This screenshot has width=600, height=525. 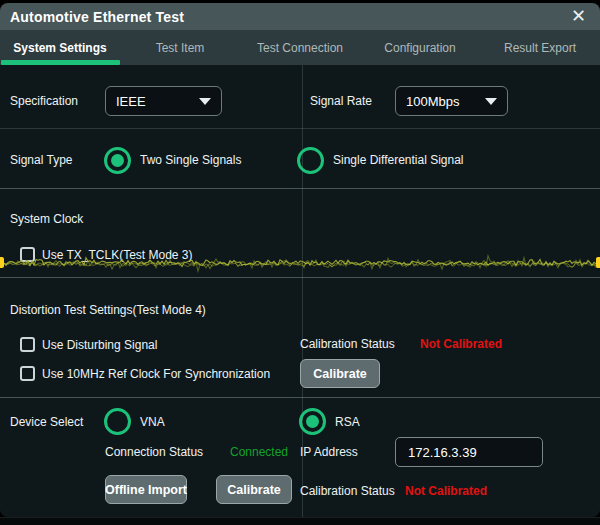 What do you see at coordinates (452, 101) in the screenshot?
I see `signal-rate-dropdown: 100Mbps` at bounding box center [452, 101].